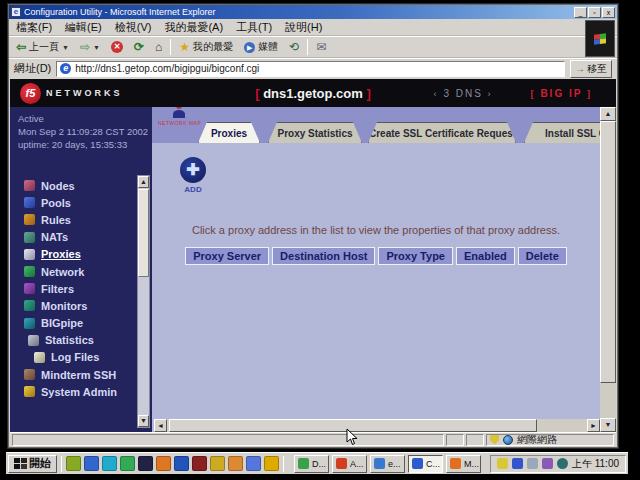 The width and height of the screenshot is (640, 480). I want to click on nav-3dns: ‹ 3 DNS ›, so click(464, 94).